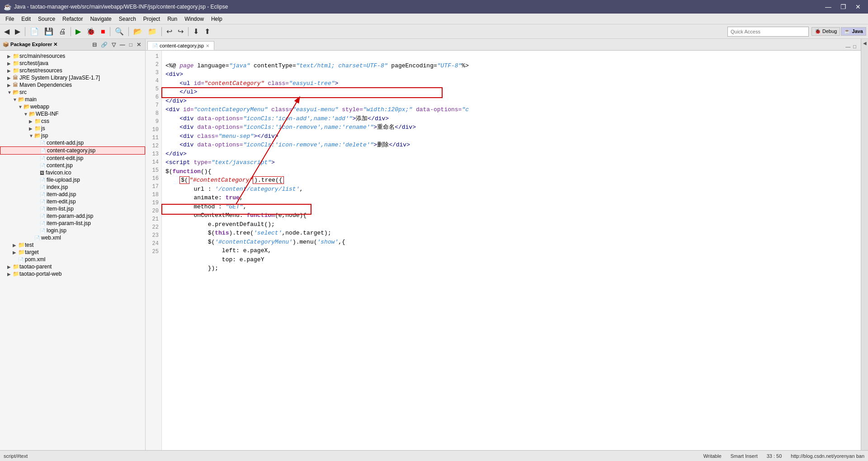 The image size is (868, 461). I want to click on tree-item-item-param-add: ▶ 📄 item-param-add.jsp, so click(72, 216).